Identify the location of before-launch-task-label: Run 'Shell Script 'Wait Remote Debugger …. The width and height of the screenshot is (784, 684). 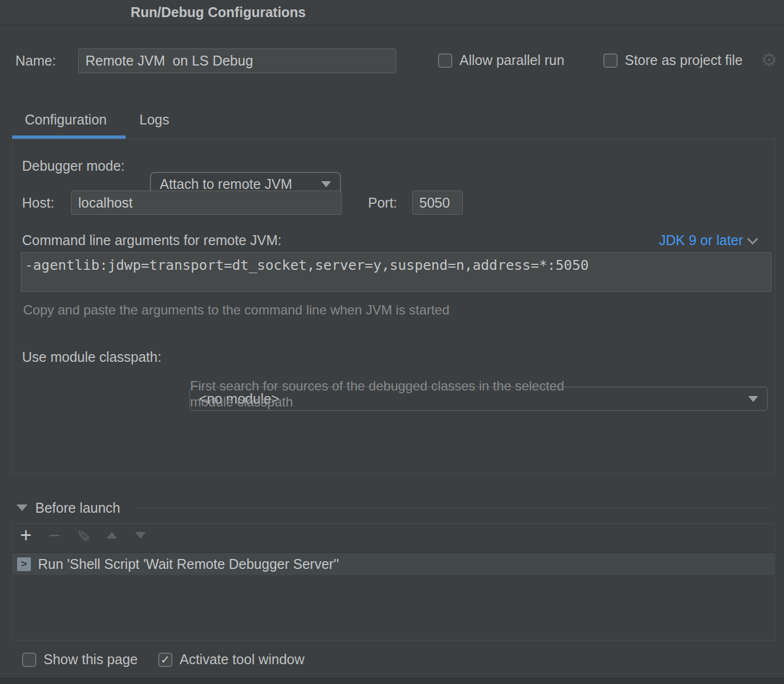
(188, 564).